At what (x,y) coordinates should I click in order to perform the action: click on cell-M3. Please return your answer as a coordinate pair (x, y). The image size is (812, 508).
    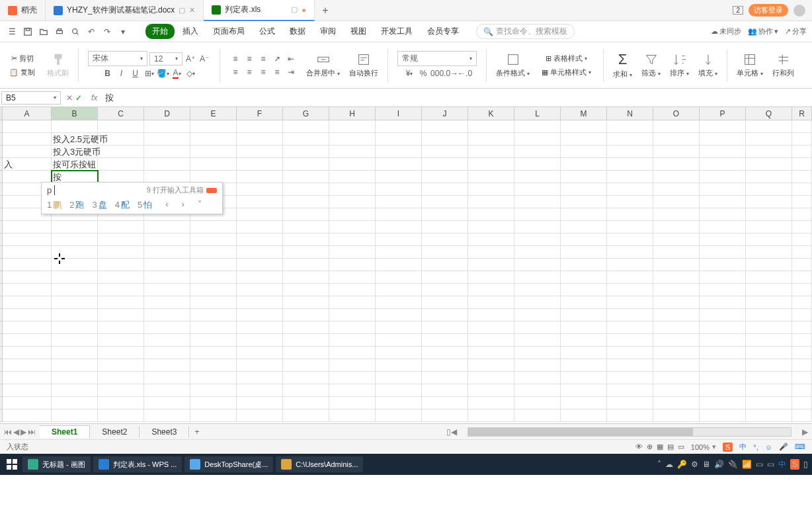
    Looking at the image, I should click on (584, 152).